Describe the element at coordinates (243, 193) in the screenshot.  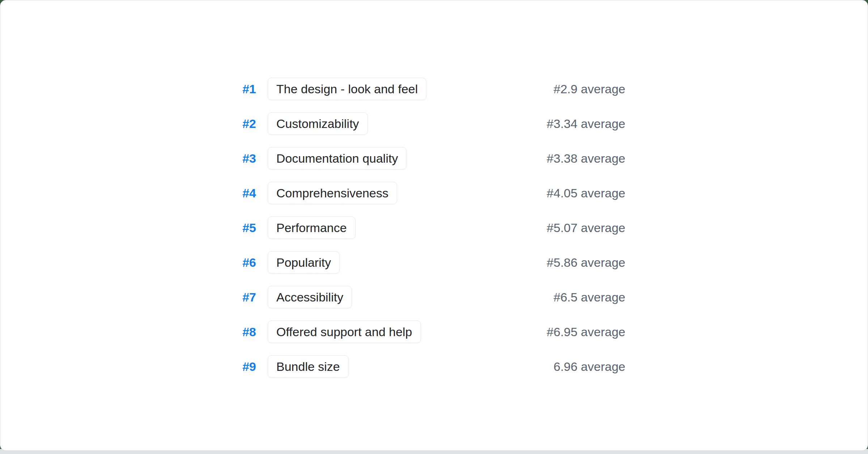
I see `rank-badge: #4` at that location.